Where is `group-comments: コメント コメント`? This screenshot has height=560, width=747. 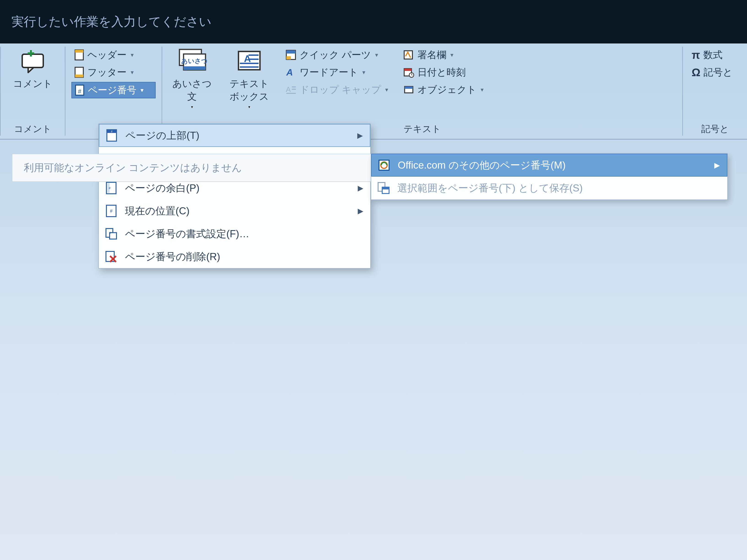 group-comments: コメント コメント is located at coordinates (33, 91).